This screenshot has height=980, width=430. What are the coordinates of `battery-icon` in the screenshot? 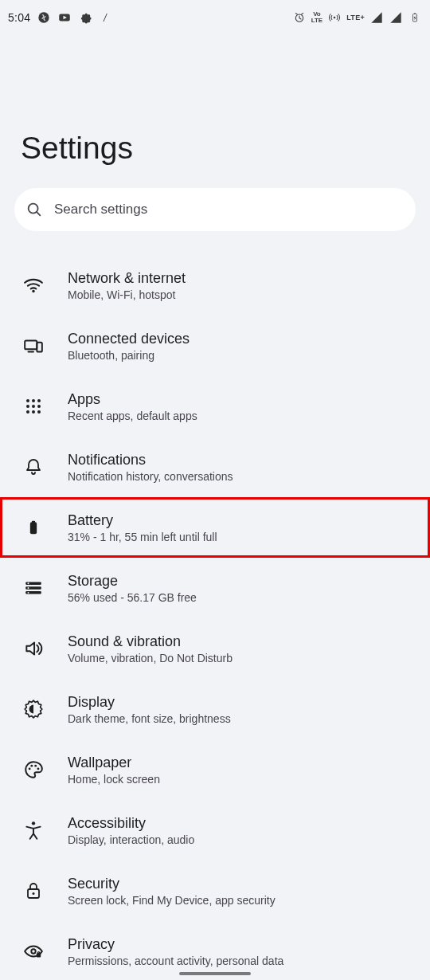 It's located at (33, 527).